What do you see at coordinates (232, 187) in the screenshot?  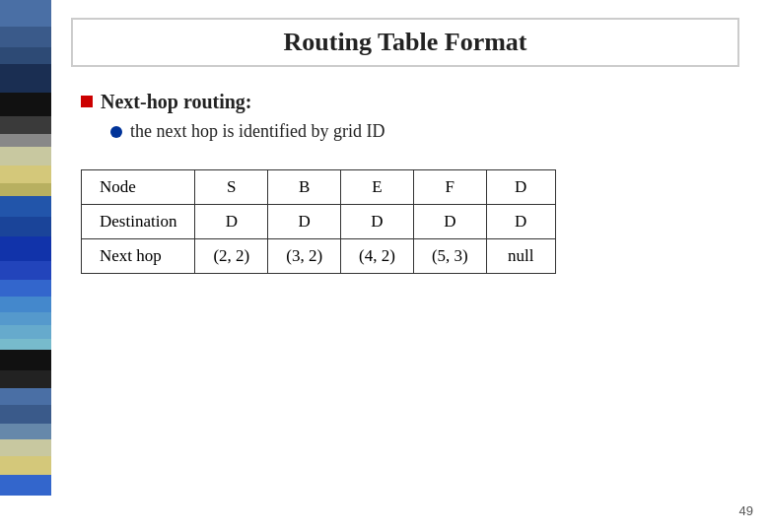 I see `table-header-cell: S` at bounding box center [232, 187].